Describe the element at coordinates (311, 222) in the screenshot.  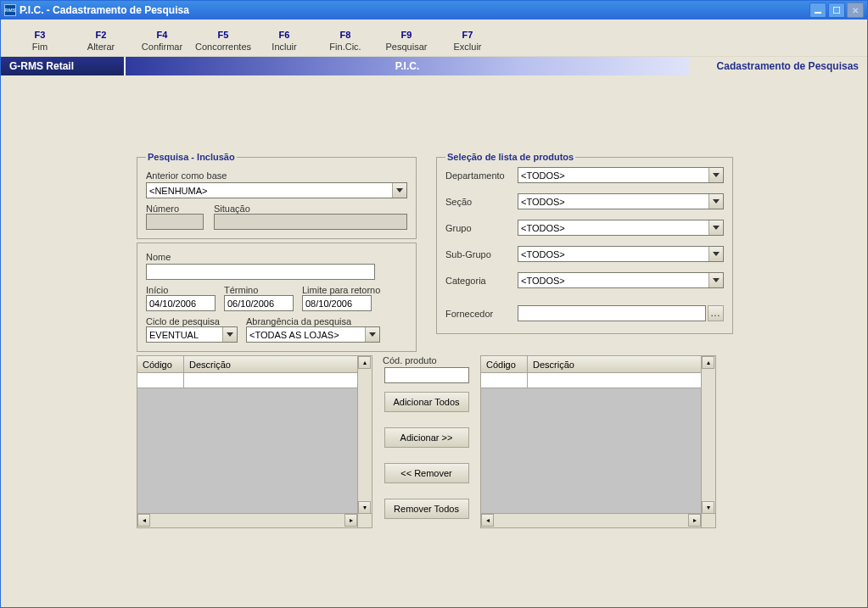
I see `situacao-field` at that location.